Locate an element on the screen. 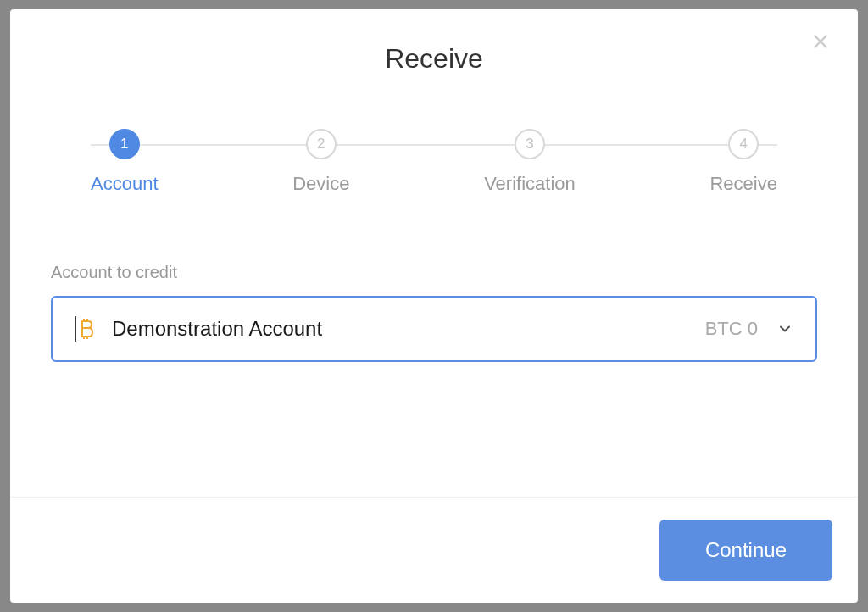 This screenshot has width=868, height=612. account-field-label: Account to credit is located at coordinates (434, 273).